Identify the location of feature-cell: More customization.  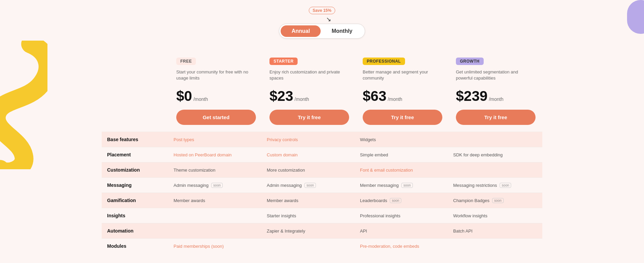
(309, 170).